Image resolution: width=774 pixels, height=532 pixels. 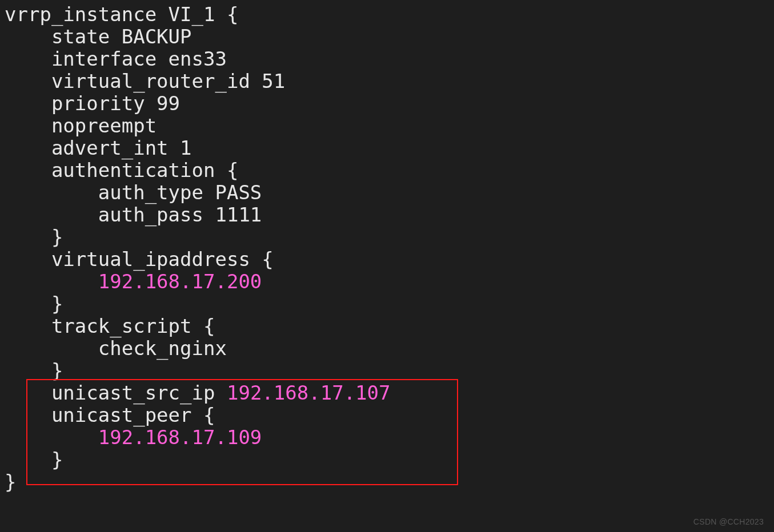 I want to click on code-line: virtual_ipaddress {, so click(x=139, y=259).